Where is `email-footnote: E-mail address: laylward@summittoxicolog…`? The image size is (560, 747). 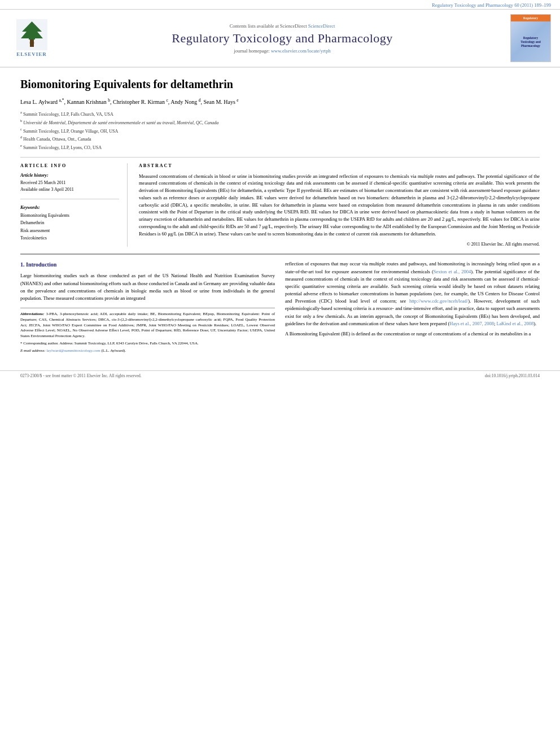
email-footnote: E-mail address: laylward@summittoxicolog… is located at coordinates (148, 351).